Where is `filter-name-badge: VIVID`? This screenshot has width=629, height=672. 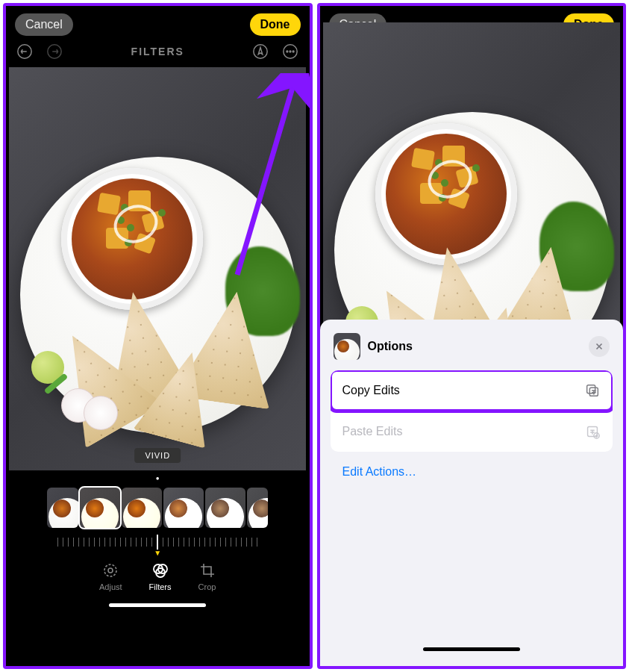
filter-name-badge: VIVID is located at coordinates (157, 455).